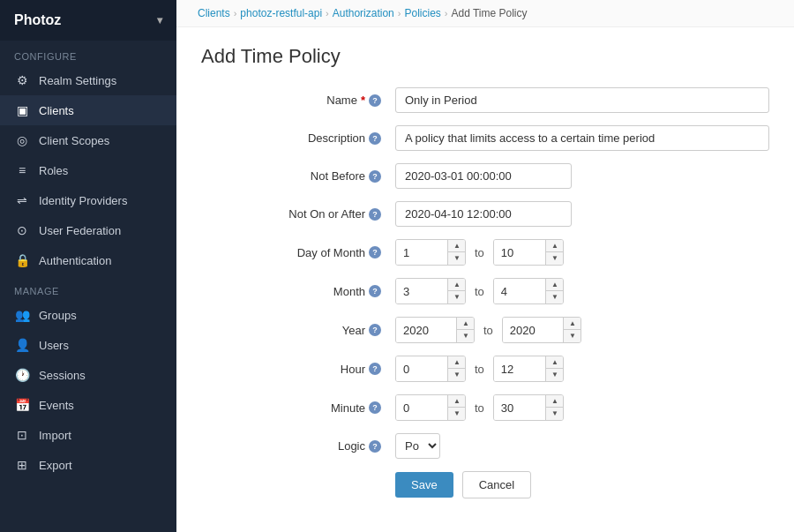 Image resolution: width=794 pixels, height=532 pixels. What do you see at coordinates (457, 246) in the screenshot?
I see `day-of-month-from-up: ▲` at bounding box center [457, 246].